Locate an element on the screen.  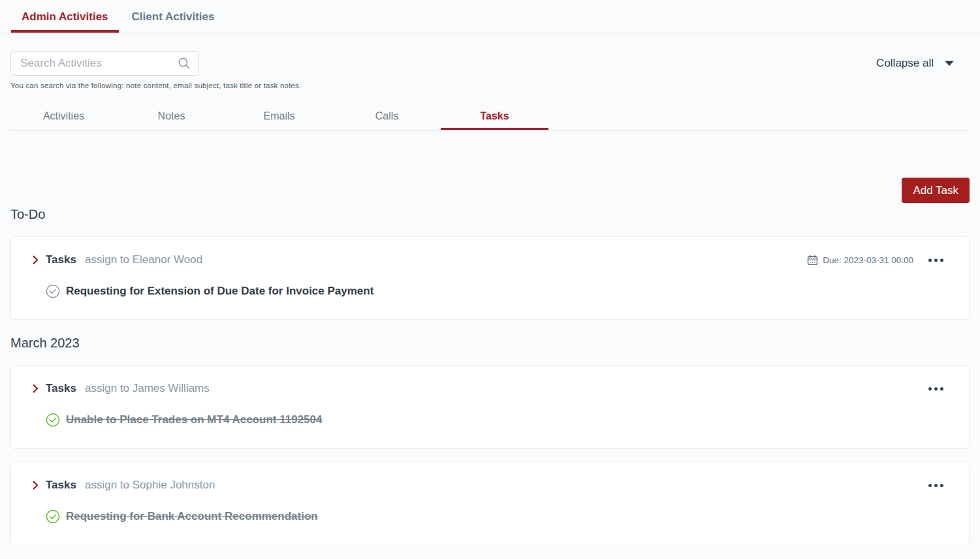
task-title: Requesting for Bank Account Recommendati… is located at coordinates (192, 517).